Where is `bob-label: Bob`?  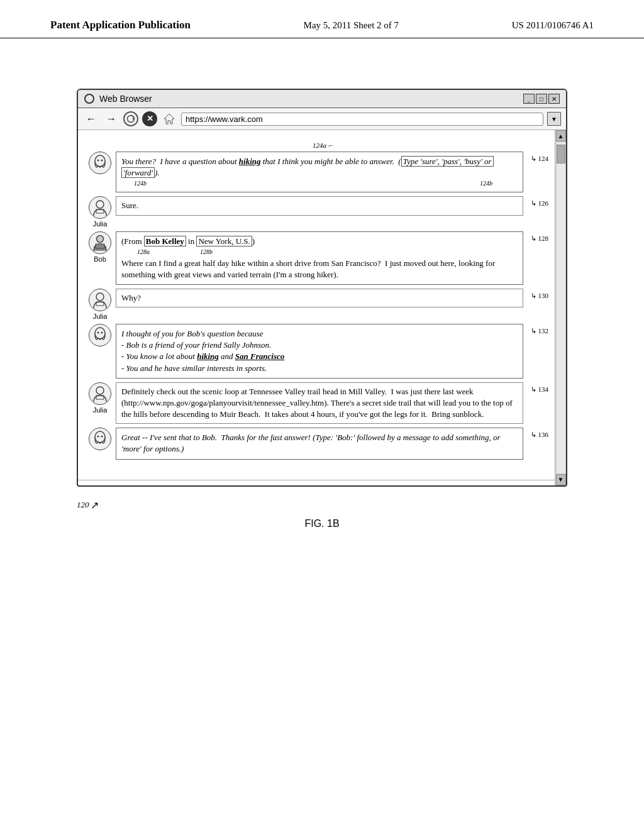 bob-label: Bob is located at coordinates (100, 259).